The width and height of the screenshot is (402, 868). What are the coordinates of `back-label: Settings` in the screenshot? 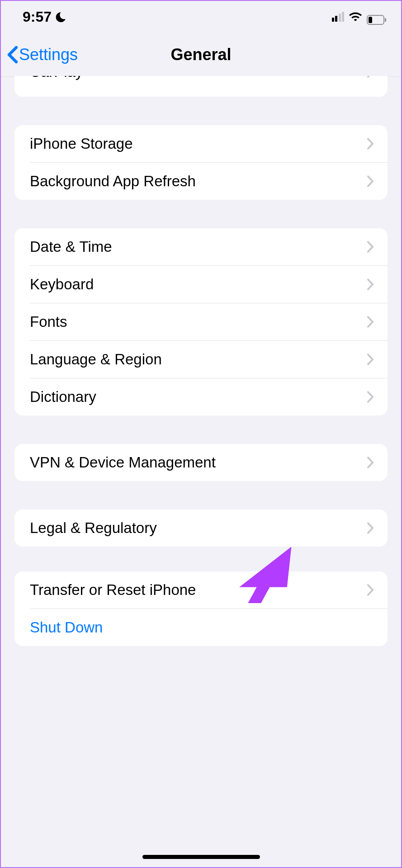 It's located at (48, 55).